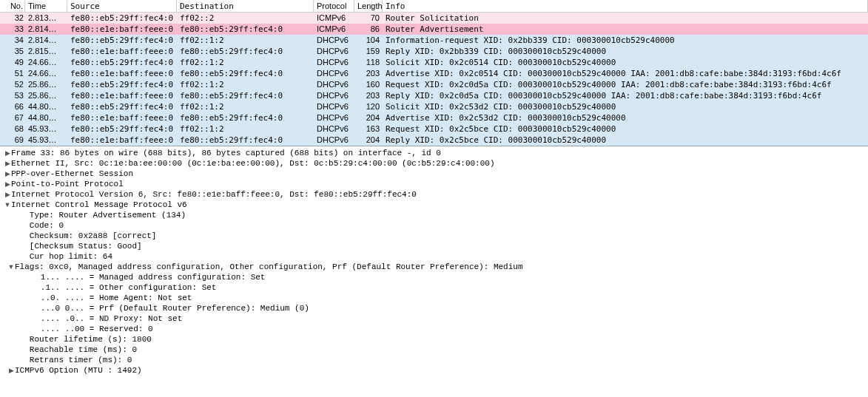  What do you see at coordinates (334, 6) in the screenshot?
I see `col-proto: Protocol` at bounding box center [334, 6].